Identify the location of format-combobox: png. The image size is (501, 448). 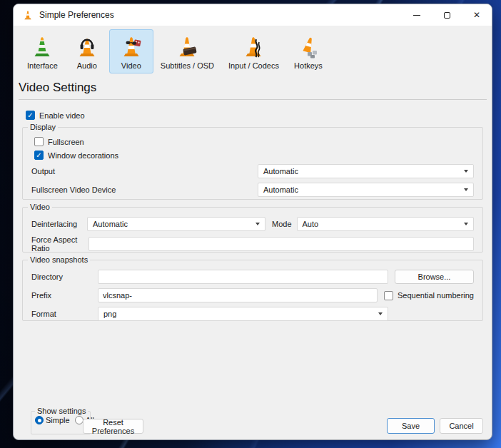
(243, 314).